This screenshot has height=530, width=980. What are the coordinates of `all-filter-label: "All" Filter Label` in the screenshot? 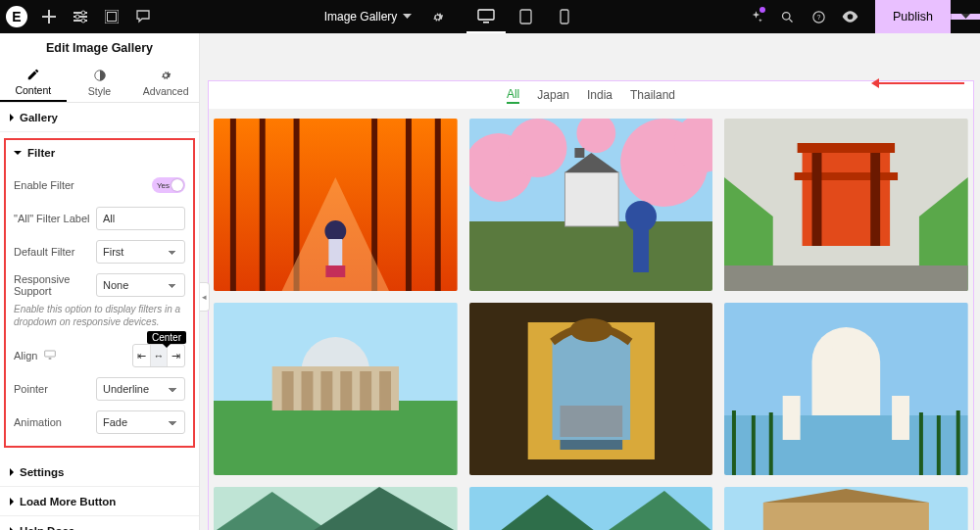 It's located at (55, 218).